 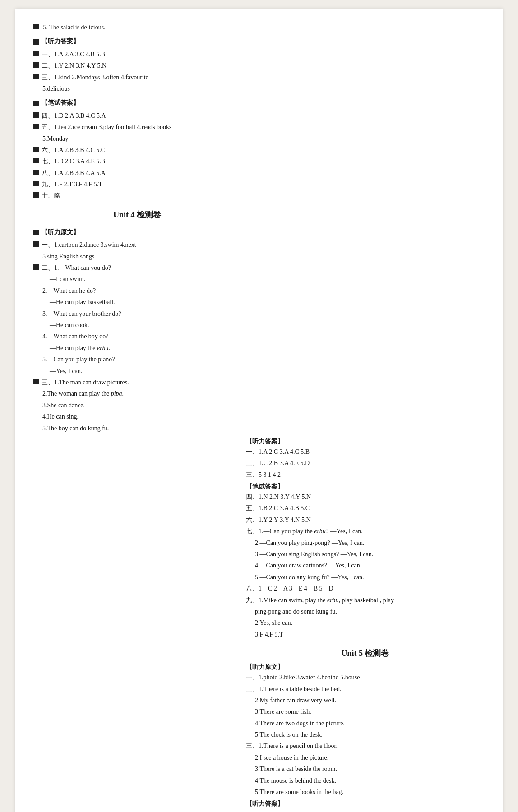 I want to click on u5-san-4: 4.The mouse is behind the desk., so click(x=370, y=781).